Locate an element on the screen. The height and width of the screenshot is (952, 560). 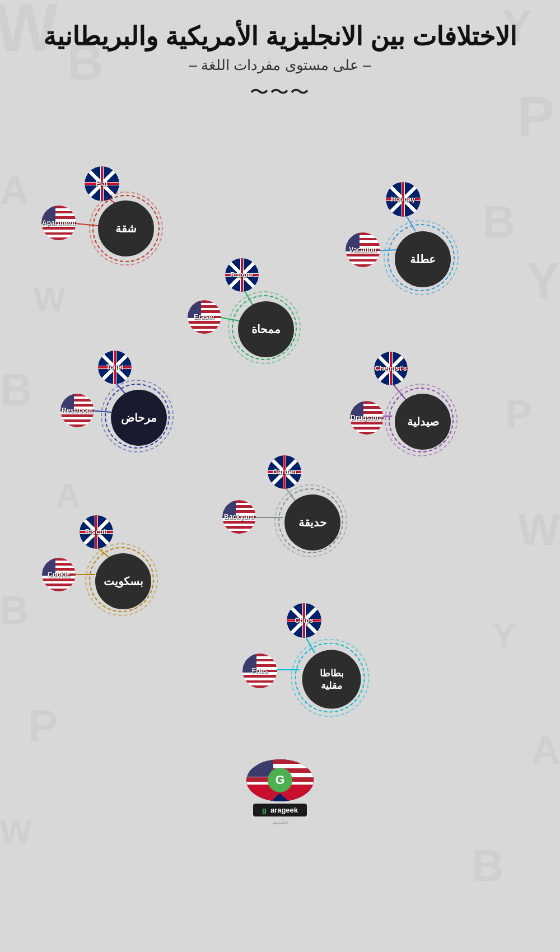
node-biscuit-uk: Biscuit is located at coordinates (96, 532).